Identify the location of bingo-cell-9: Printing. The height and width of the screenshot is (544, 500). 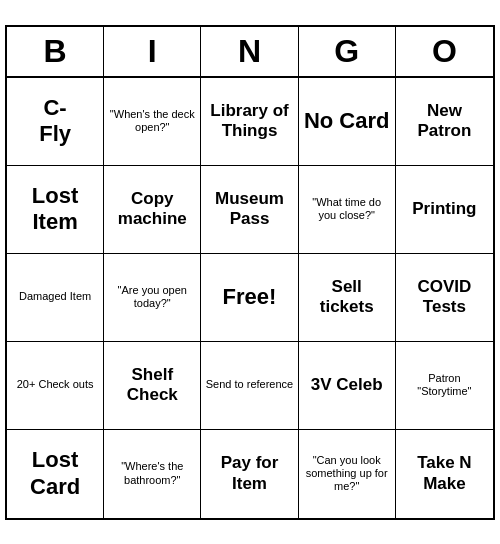
(444, 210).